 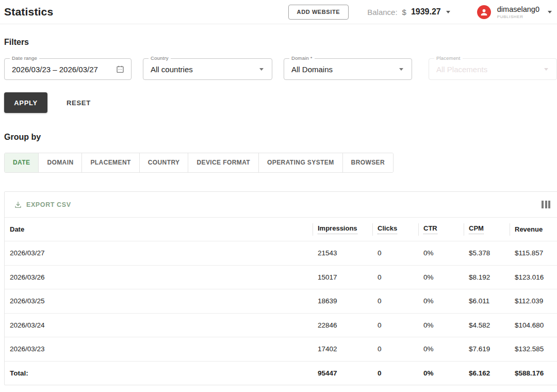 What do you see at coordinates (22, 163) in the screenshot?
I see `tab-date: DATE` at bounding box center [22, 163].